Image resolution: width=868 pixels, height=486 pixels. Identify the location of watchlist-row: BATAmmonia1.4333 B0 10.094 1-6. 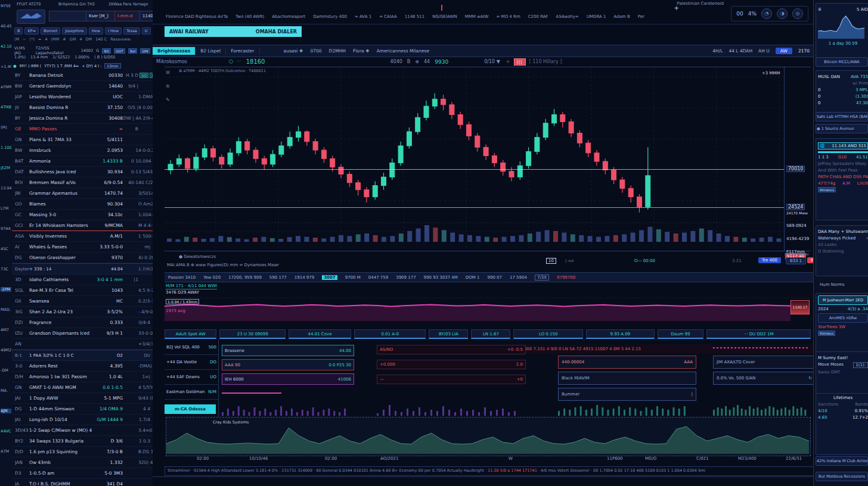
(82, 161).